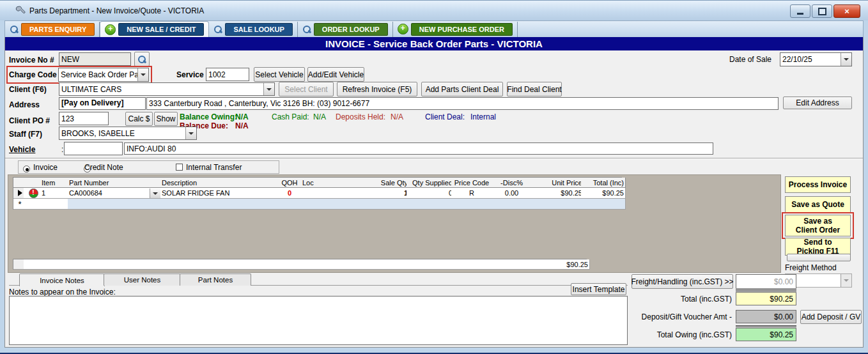 The width and height of the screenshot is (868, 354). What do you see at coordinates (557, 183) in the screenshot?
I see `col-unit-price: Unit Price` at bounding box center [557, 183].